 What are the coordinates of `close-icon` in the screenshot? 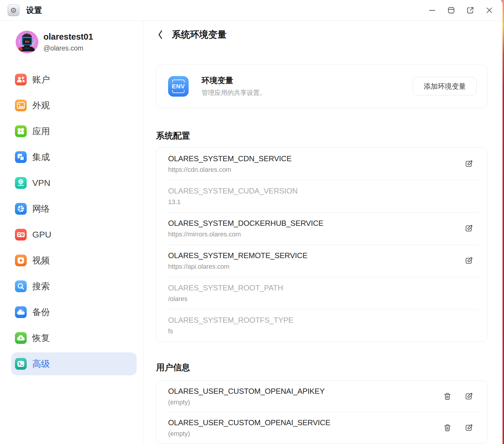 It's located at (489, 10).